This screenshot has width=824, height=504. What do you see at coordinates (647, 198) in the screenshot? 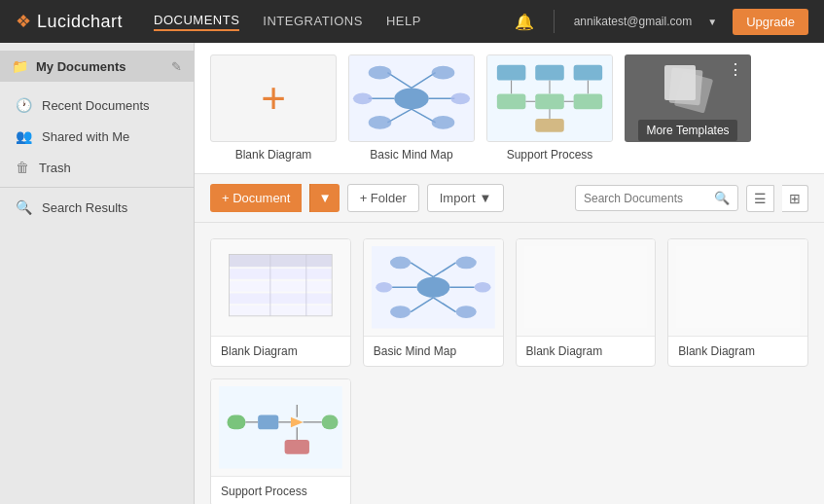
I see `search-input` at bounding box center [647, 198].